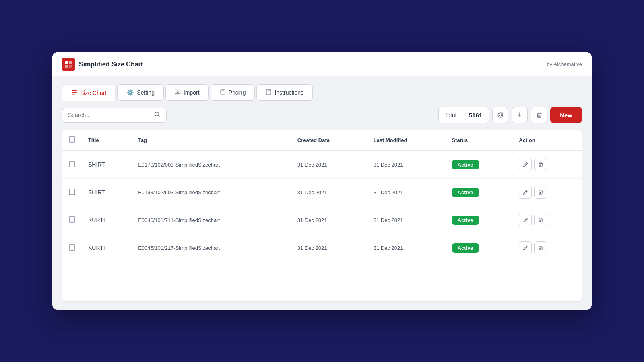 The width and height of the screenshot is (644, 362). Describe the element at coordinates (500, 115) in the screenshot. I see `refresh-button` at that location.